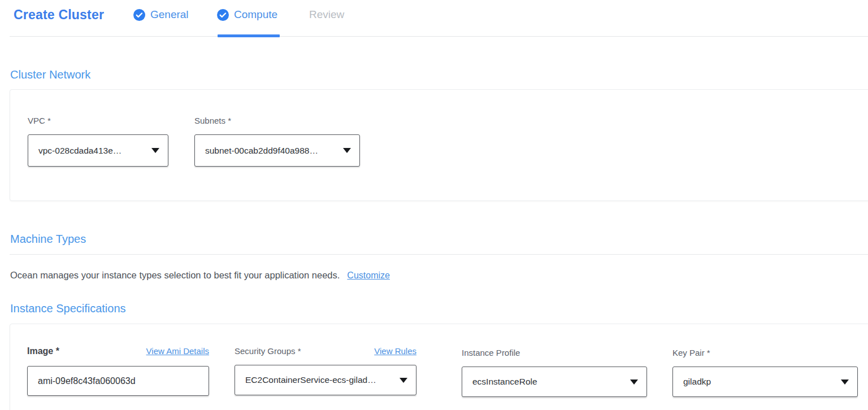 The width and height of the screenshot is (868, 410). I want to click on subnets-selected-value: subnet-00cab2dd9f40a988…, so click(262, 151).